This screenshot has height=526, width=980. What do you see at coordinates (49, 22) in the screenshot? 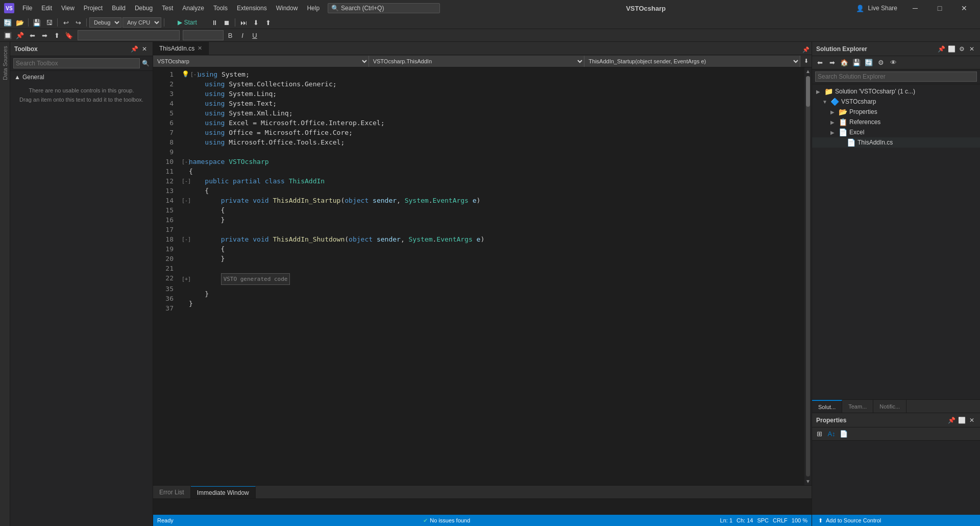
I see `save-all-btn: 🖫` at bounding box center [49, 22].